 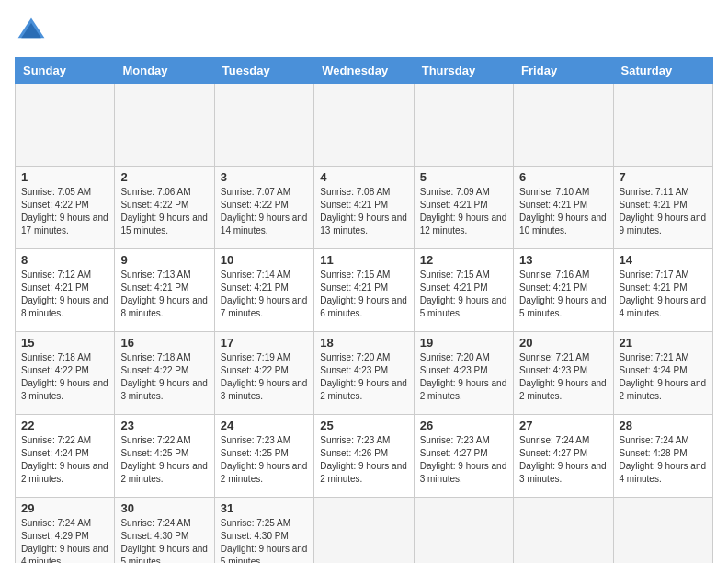 What do you see at coordinates (563, 377) in the screenshot?
I see `day-info: Sunrise: 7:21 AMSunset: 4:23 PMDaylight:…` at bounding box center [563, 377].